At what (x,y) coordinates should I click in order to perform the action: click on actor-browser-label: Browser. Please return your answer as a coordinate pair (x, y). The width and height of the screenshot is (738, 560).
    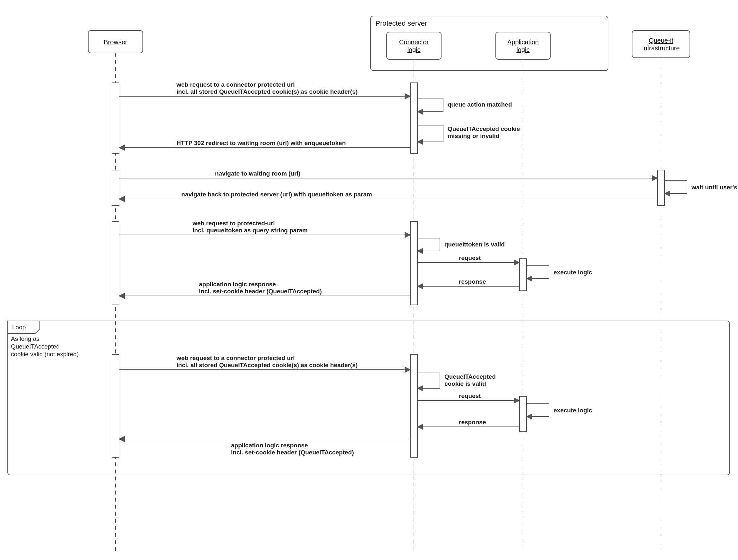
    Looking at the image, I should click on (115, 42).